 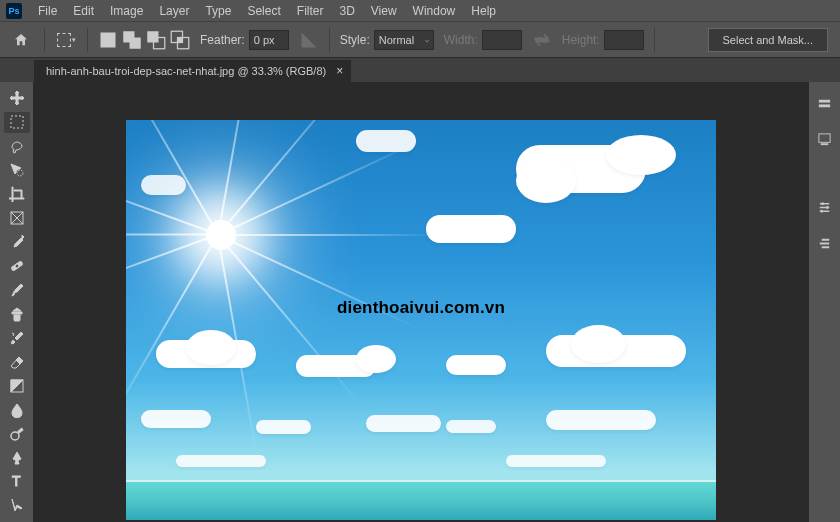 I want to click on history-brush-tool, so click(x=17, y=338).